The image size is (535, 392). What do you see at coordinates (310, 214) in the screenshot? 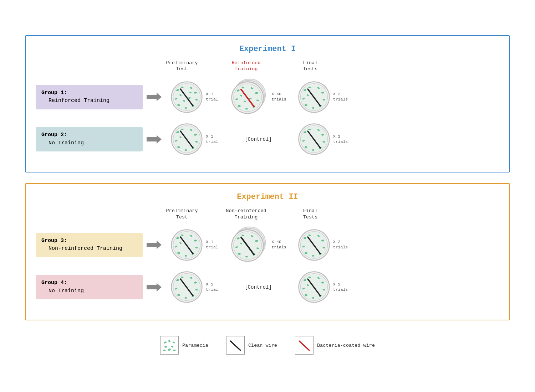
I see `exp2-final-header: FinalTests` at bounding box center [310, 214].